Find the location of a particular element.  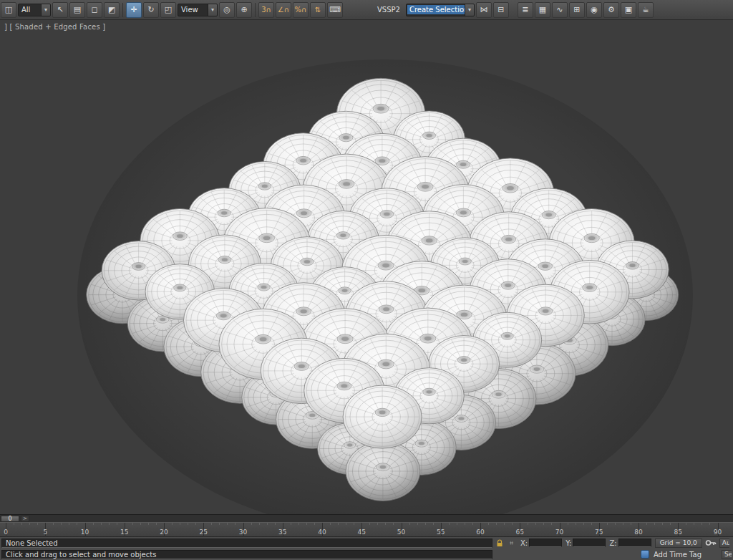

rendered-frame-icon: ▣ is located at coordinates (628, 10).